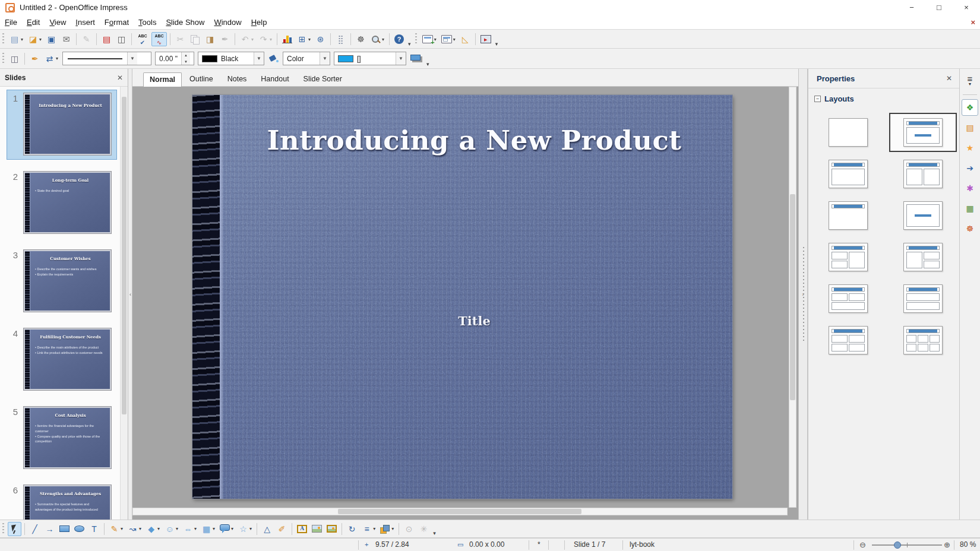  I want to click on menu-window: Window, so click(227, 23).